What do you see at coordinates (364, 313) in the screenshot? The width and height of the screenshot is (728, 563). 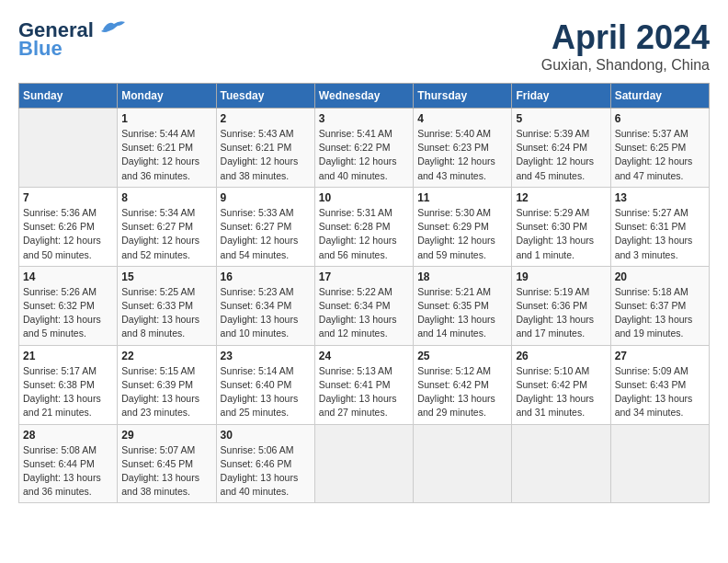 I see `day-info: Sunrise: 5:22 AM Sunset: 6:34 PM Dayligh…` at bounding box center [364, 313].